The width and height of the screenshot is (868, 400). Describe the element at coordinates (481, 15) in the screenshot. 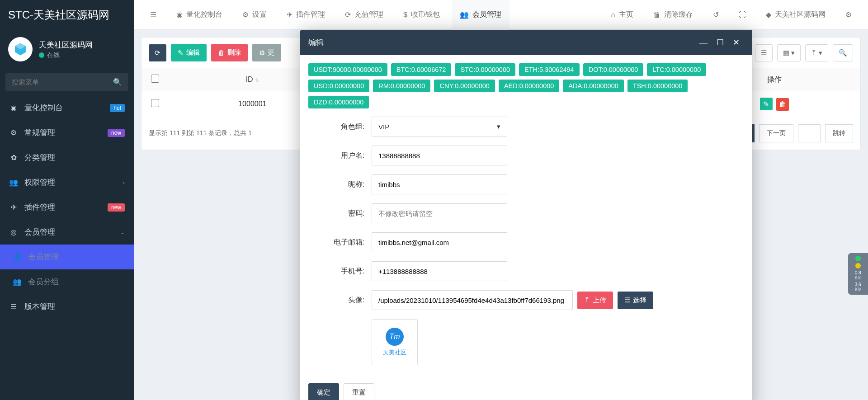

I see `topbar-item-会员管理: 👥会员管理` at that location.